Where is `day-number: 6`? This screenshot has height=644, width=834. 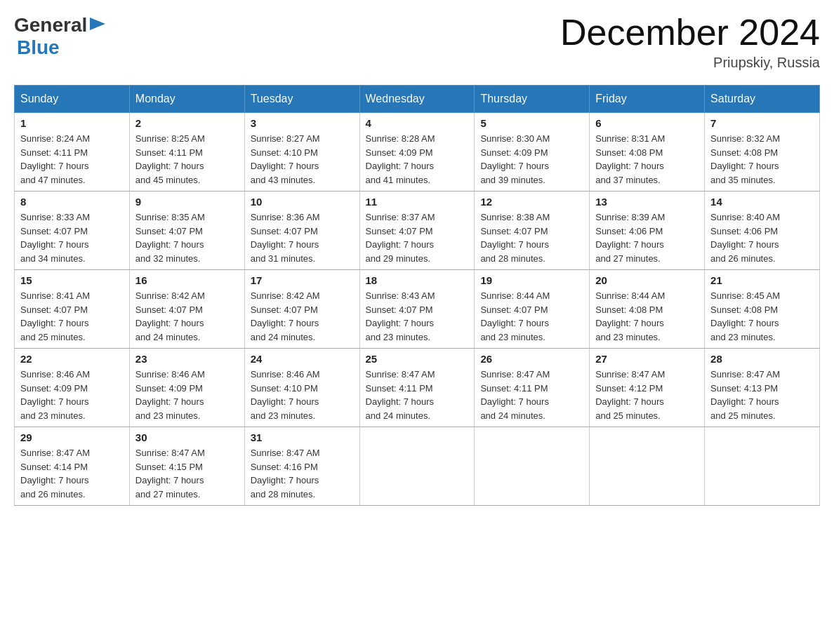
day-number: 6 is located at coordinates (647, 123).